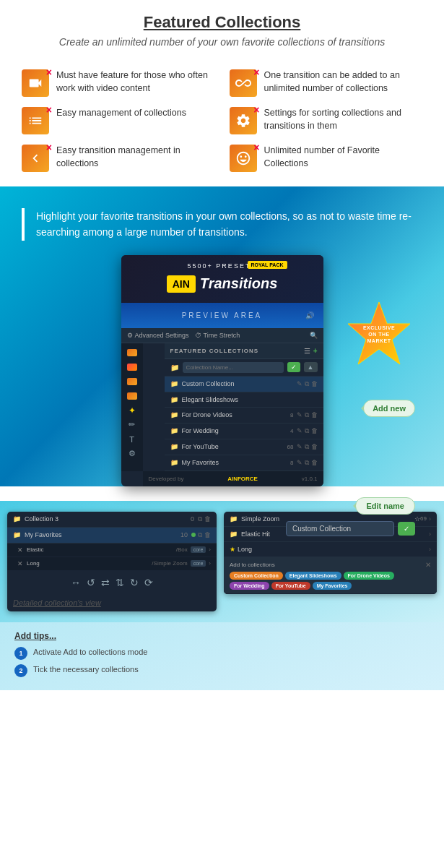 Image resolution: width=444 pixels, height=868 pixels. I want to click on step-1-text: Activate Add to collections mode, so click(231, 652).